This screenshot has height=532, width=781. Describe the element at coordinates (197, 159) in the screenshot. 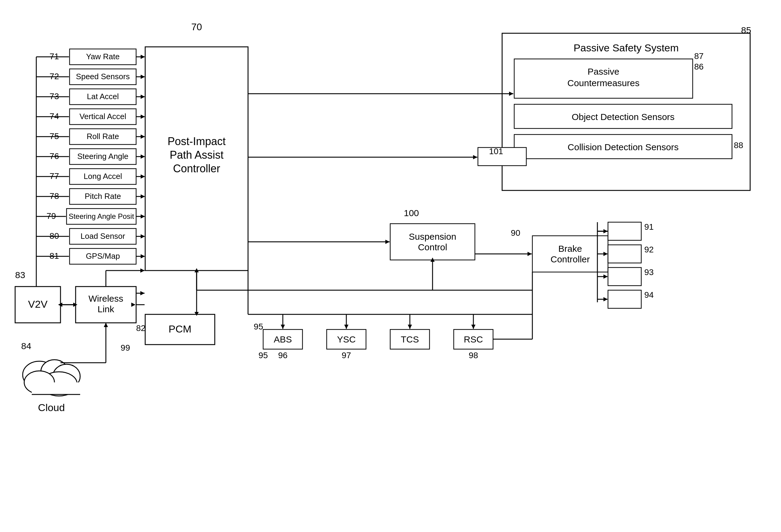

I see `main-controller-box` at that location.